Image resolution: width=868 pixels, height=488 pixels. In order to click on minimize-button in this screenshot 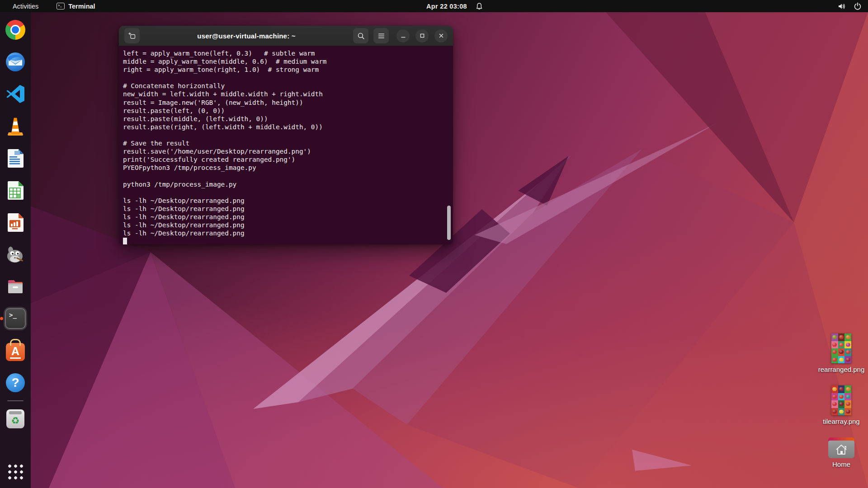, I will do `click(403, 36)`.